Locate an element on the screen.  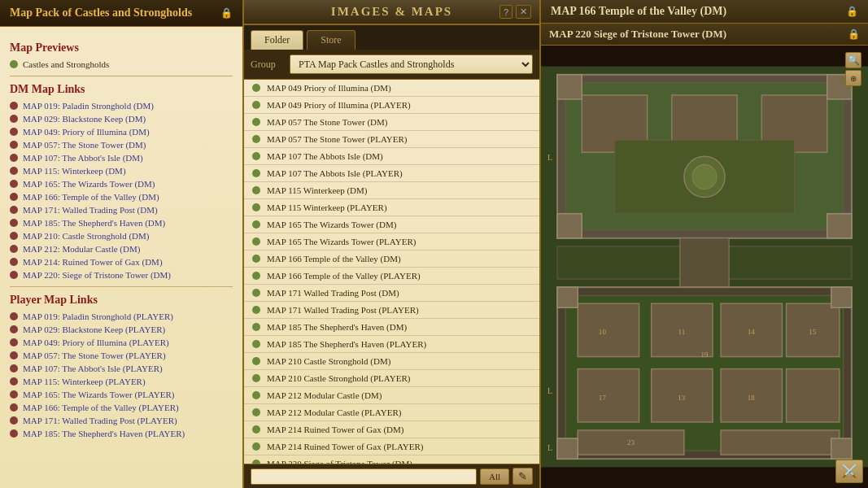
player-link-item: MAP 185: The Shepherd's Haven (PLAYER) is located at coordinates (121, 434).